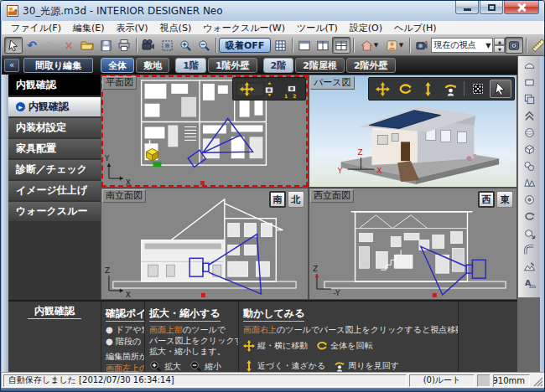 The height and width of the screenshot is (392, 545). Describe the element at coordinates (148, 45) in the screenshot. I see `walkthrough-movie-button` at that location.